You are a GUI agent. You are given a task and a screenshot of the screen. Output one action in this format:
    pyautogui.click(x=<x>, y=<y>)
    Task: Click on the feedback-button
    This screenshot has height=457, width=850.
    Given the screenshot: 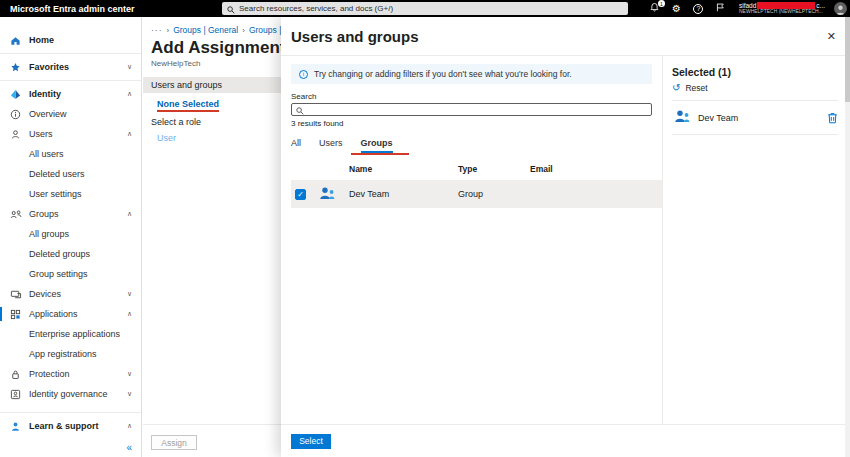 What is the action you would take?
    pyautogui.click(x=720, y=8)
    